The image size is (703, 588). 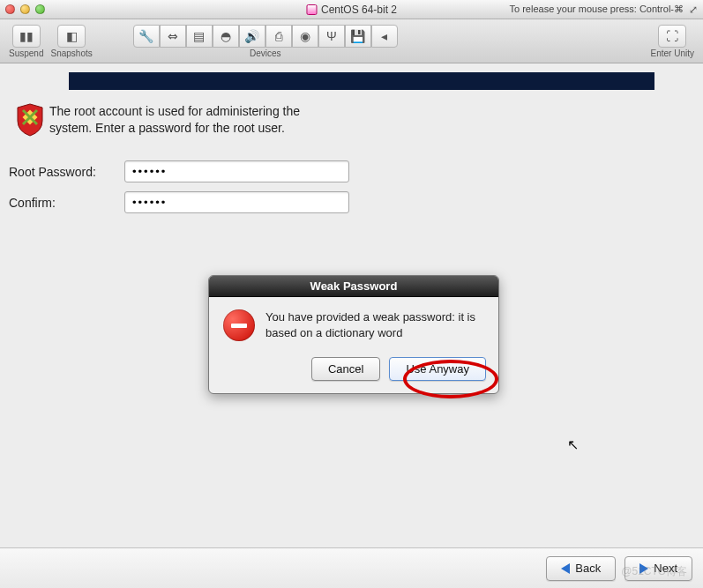 I want to click on device-network-button: ⇔, so click(x=173, y=36).